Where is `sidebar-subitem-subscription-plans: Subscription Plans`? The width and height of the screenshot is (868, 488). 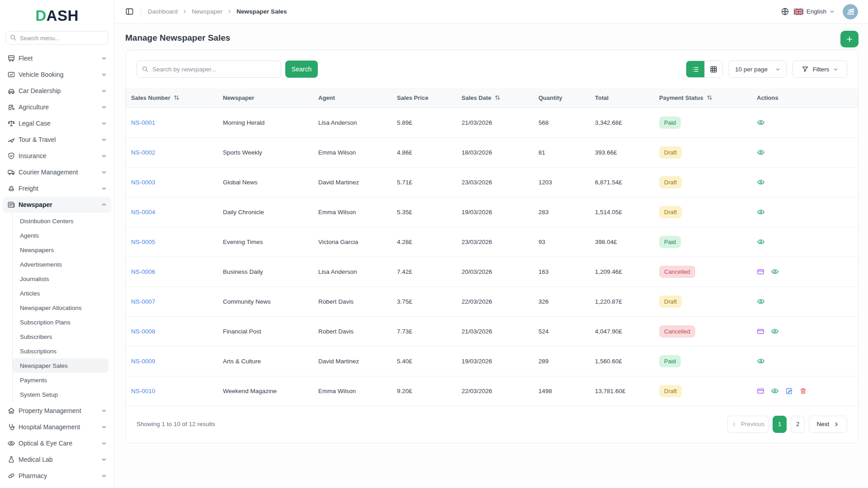 sidebar-subitem-subscription-plans: Subscription Plans is located at coordinates (61, 322).